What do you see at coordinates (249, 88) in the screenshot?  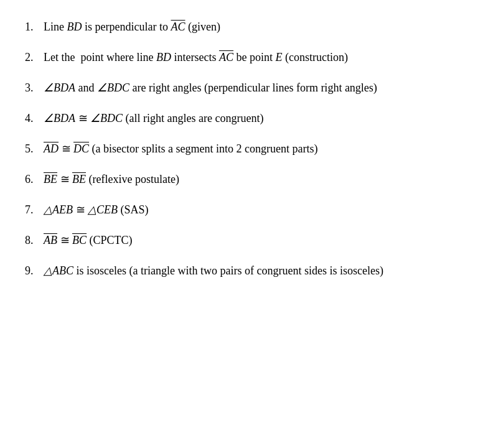 I see `proof-item-3: 3. ∠BDA and ∠BDC are right angles (perpe…` at bounding box center [249, 88].